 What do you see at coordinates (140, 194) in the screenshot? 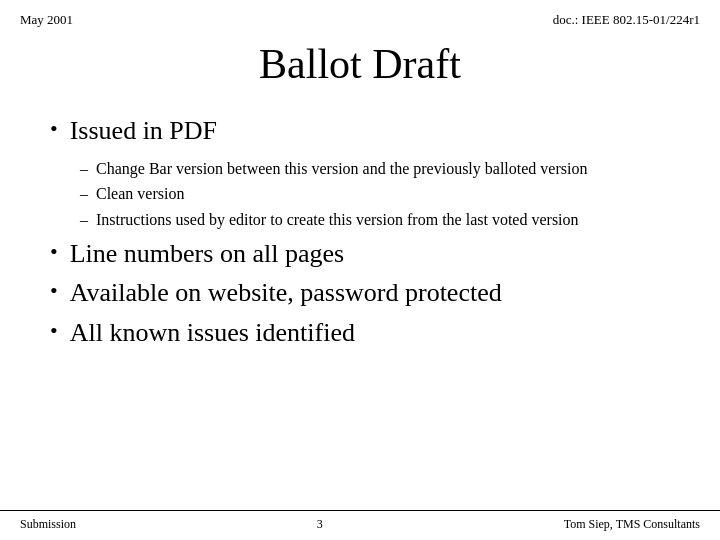
I see `sub-text-clean-version: Clean version` at bounding box center [140, 194].